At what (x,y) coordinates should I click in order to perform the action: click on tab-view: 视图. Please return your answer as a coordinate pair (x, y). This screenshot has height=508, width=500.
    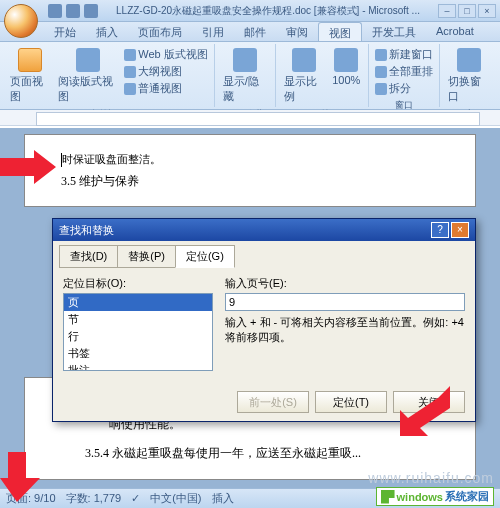
    Looking at the image, I should click on (340, 32).